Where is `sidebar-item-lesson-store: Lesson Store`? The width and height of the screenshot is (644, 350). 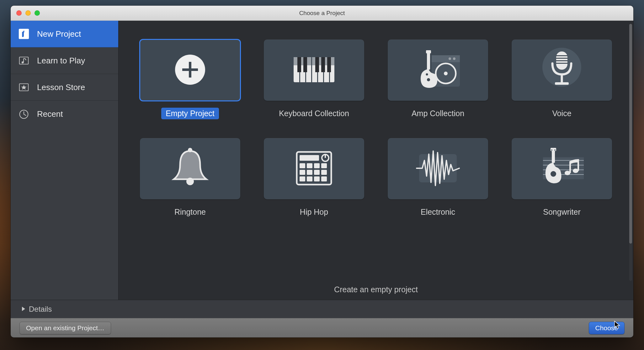 sidebar-item-lesson-store: Lesson Store is located at coordinates (65, 87).